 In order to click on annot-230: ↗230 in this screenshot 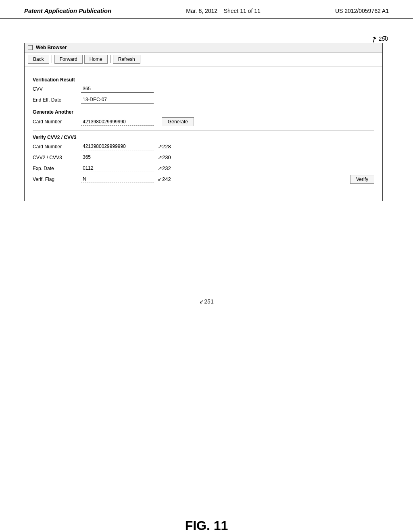, I will do `click(165, 157)`.